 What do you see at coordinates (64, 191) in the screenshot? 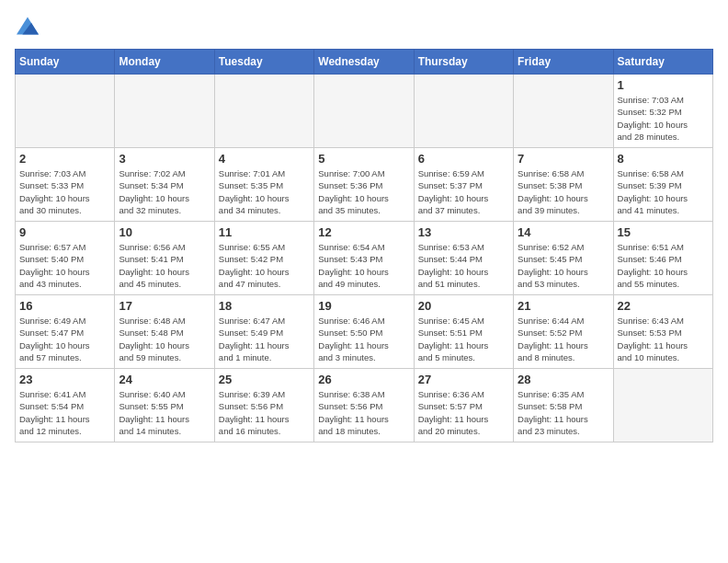
I see `day-info: Sunrise: 7:03 AM Sunset: 5:33 PM Dayligh…` at bounding box center [64, 191].